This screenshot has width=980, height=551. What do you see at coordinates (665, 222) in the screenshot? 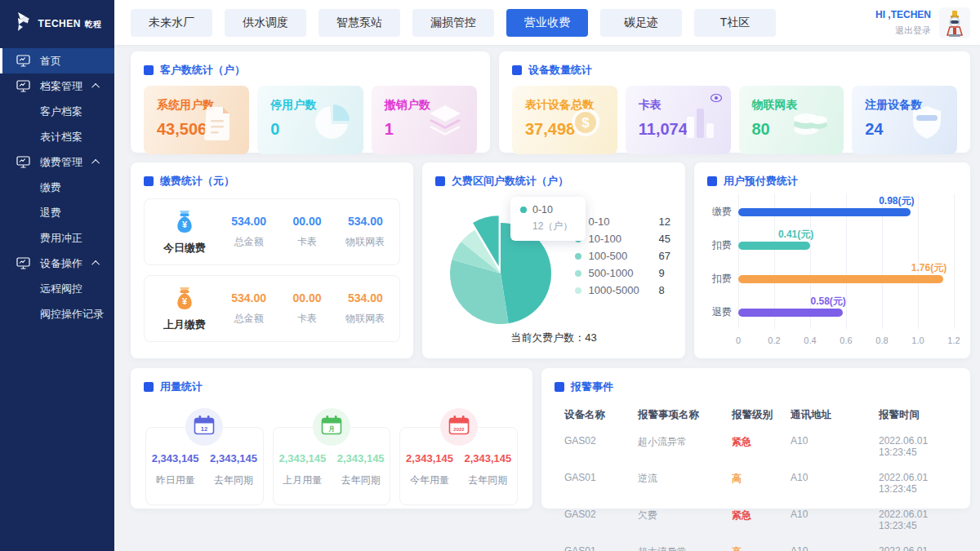
I see `legend-value: 12` at bounding box center [665, 222].